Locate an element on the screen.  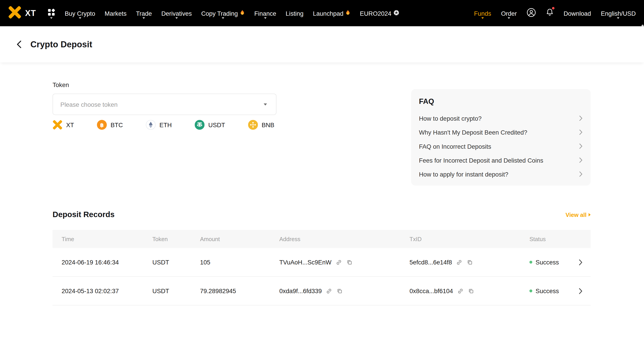
column-header-status: Status is located at coordinates (560, 239).